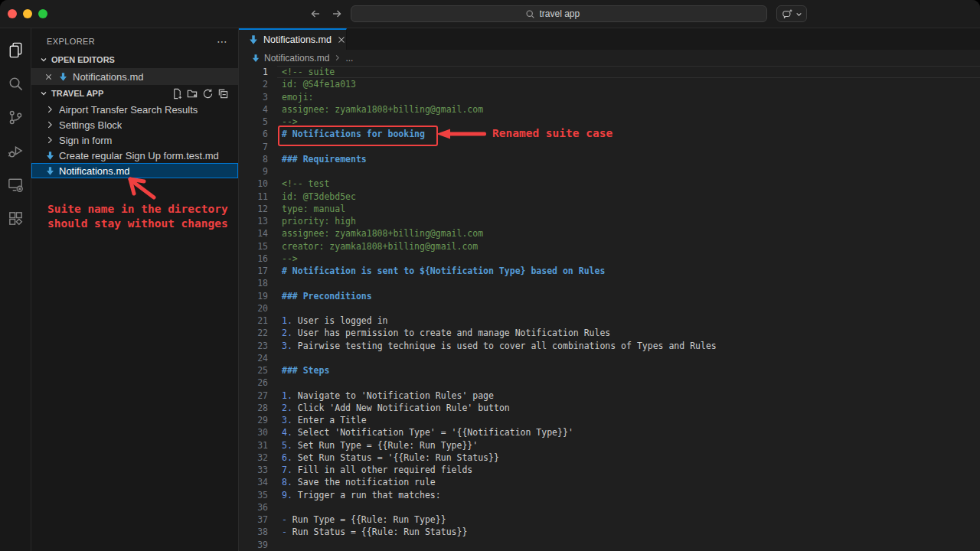 Image resolution: width=980 pixels, height=551 pixels. Describe the element at coordinates (609, 308) in the screenshot. I see `code-line: 20` at that location.